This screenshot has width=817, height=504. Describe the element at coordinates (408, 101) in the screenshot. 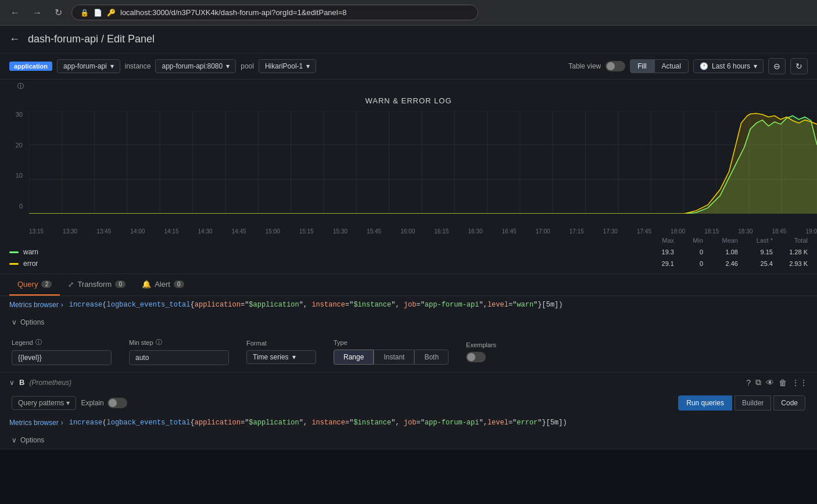

I see `chart-title: WARN & ERROR LOG` at that location.